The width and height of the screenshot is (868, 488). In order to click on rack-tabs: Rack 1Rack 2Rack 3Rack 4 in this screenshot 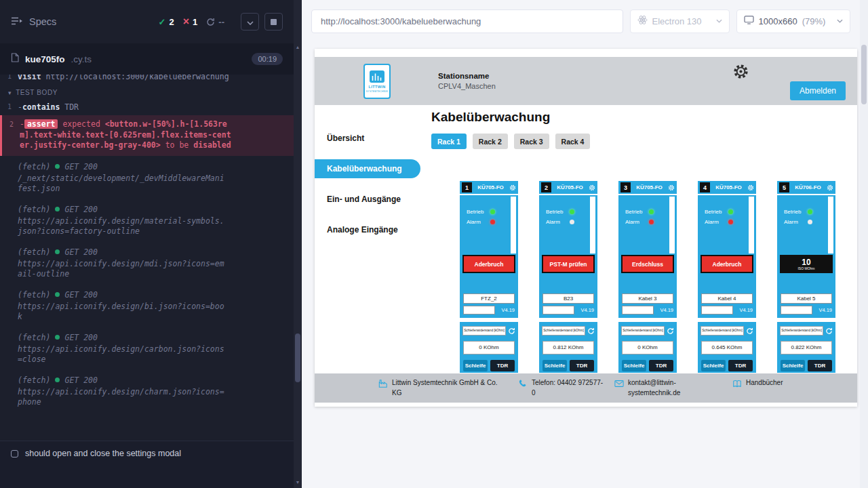, I will do `click(644, 141)`.